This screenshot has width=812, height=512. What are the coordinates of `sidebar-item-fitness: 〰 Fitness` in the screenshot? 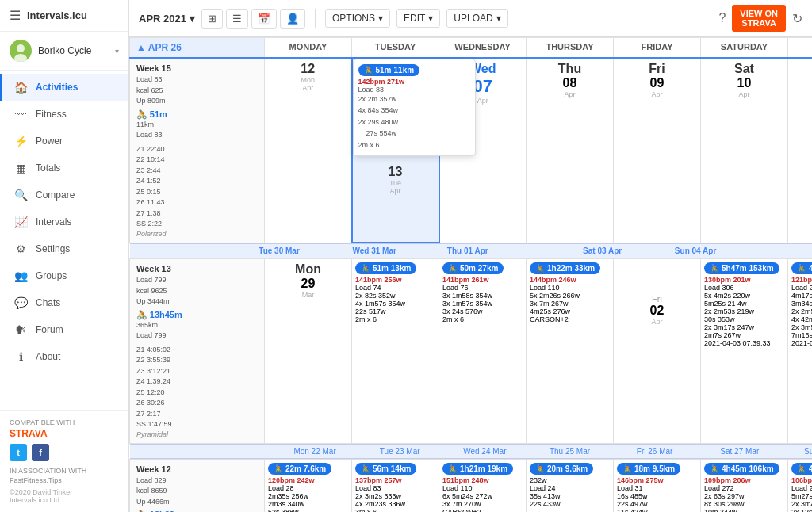 It's located at (64, 114).